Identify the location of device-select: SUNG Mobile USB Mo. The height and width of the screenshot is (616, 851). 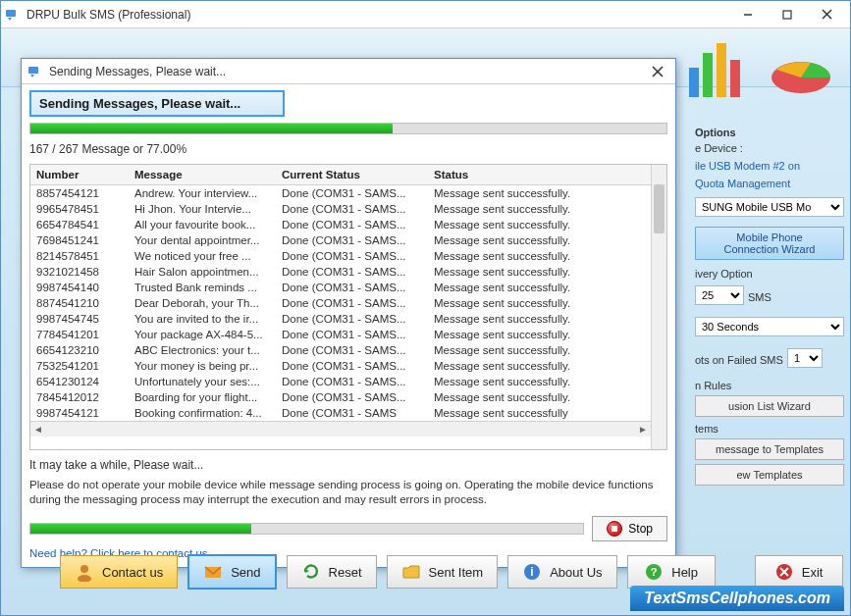
(770, 207).